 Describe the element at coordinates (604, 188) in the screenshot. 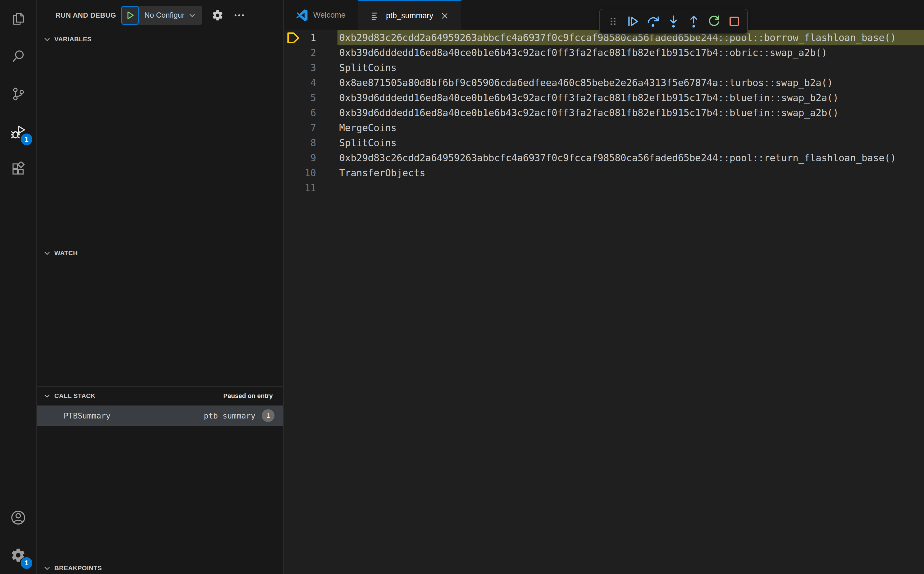

I see `code-line-11: 11` at that location.